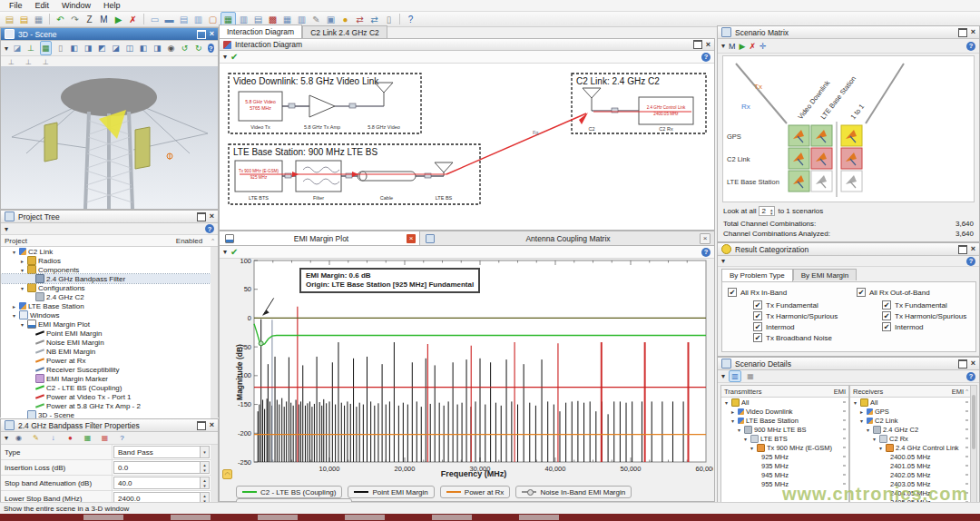 Image resolution: width=980 pixels, height=521 pixels. I want to click on tree-item: Power at Rx, so click(105, 360).